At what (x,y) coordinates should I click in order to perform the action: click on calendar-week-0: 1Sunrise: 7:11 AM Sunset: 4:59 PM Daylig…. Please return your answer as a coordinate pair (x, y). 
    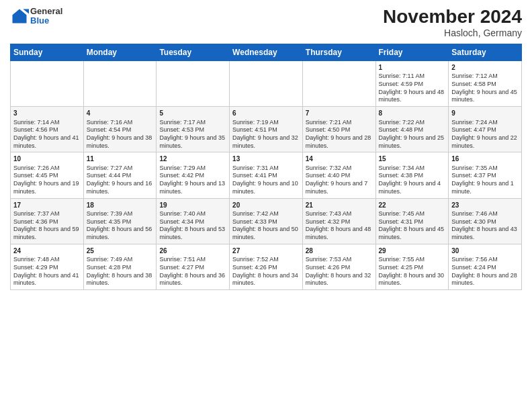
    Looking at the image, I should click on (266, 83).